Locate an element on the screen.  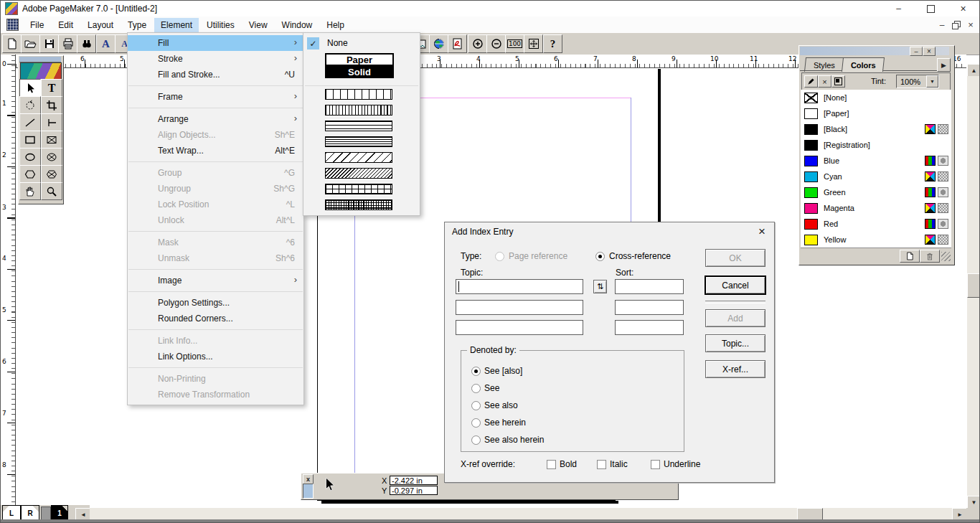
find-button is located at coordinates (86, 44).